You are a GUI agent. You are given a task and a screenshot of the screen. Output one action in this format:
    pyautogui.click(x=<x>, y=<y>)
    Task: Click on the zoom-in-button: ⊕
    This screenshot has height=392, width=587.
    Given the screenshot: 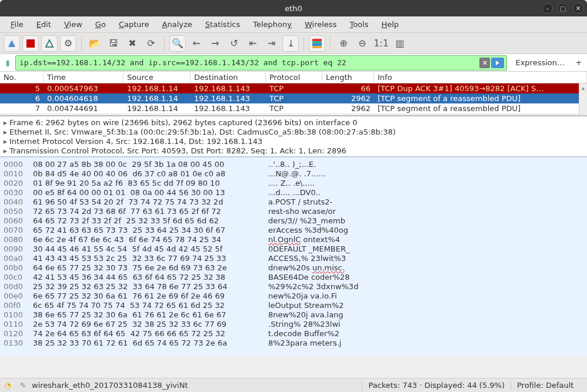 What is the action you would take?
    pyautogui.click(x=343, y=43)
    